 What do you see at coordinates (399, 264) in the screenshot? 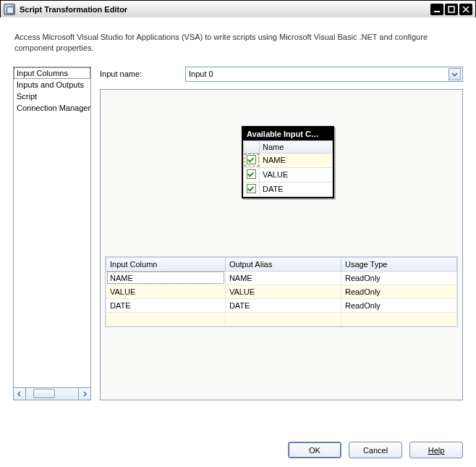
I see `col-header-usage-type: Usage Type` at bounding box center [399, 264].